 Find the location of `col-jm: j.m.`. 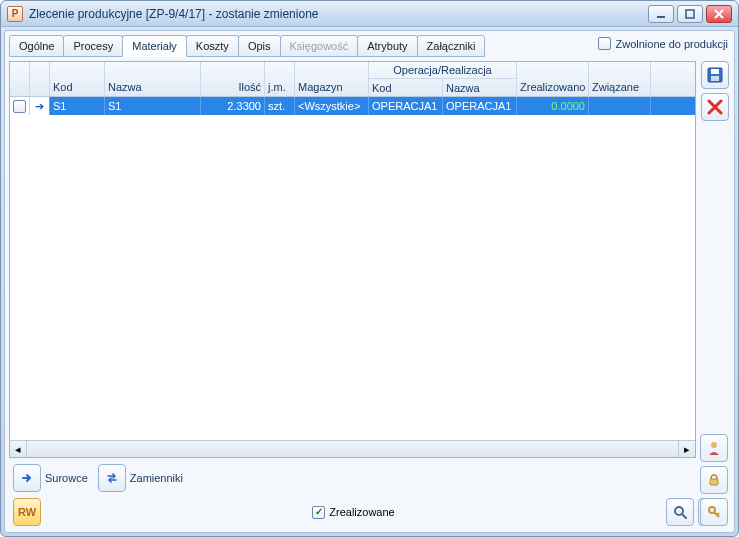

col-jm: j.m. is located at coordinates (280, 79).